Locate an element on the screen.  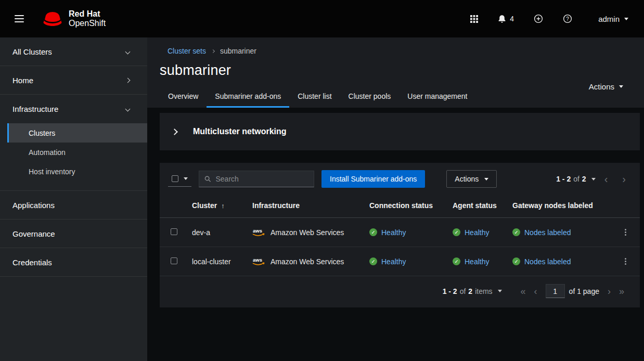
sidebar-item-clusters: Clusters is located at coordinates (77, 133).